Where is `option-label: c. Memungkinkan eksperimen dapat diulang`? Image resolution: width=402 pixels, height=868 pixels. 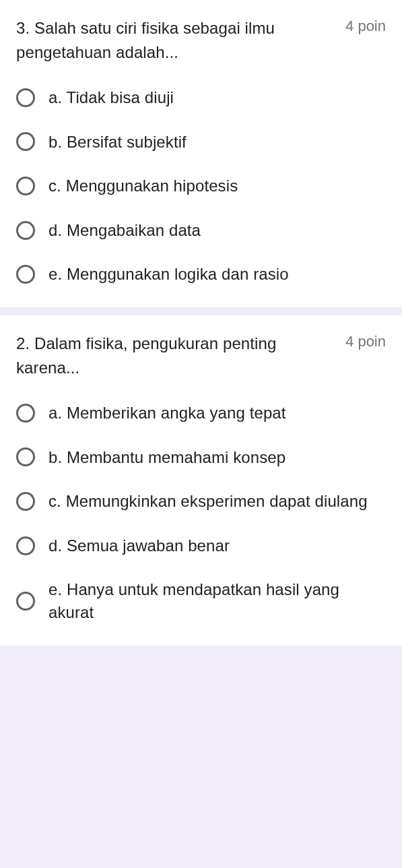
option-label: c. Memungkinkan eksperimen dapat diulang is located at coordinates (208, 501).